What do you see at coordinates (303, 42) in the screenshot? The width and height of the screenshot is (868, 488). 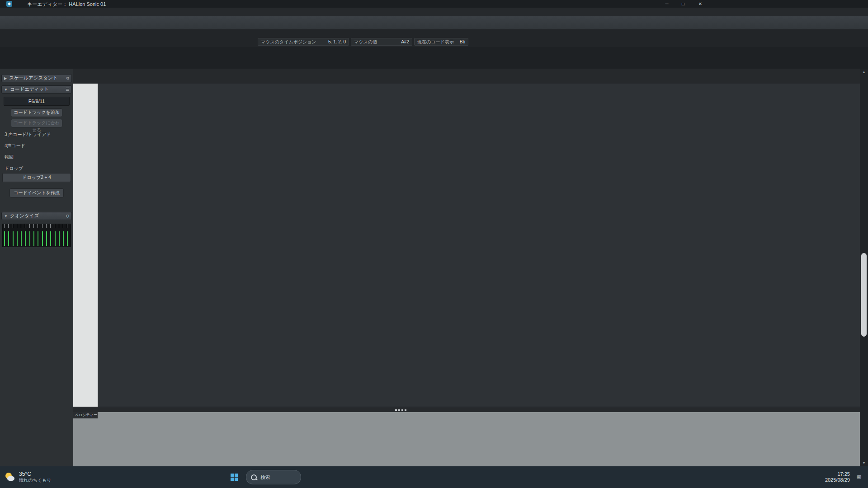 I see `mouse-time-position: マウスのタイムポジション 5. 1. 2. 0` at bounding box center [303, 42].